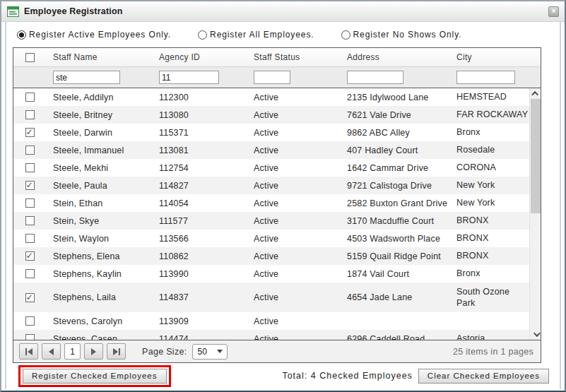  What do you see at coordinates (272, 78) in the screenshot?
I see `filter-staff-status-input` at bounding box center [272, 78].